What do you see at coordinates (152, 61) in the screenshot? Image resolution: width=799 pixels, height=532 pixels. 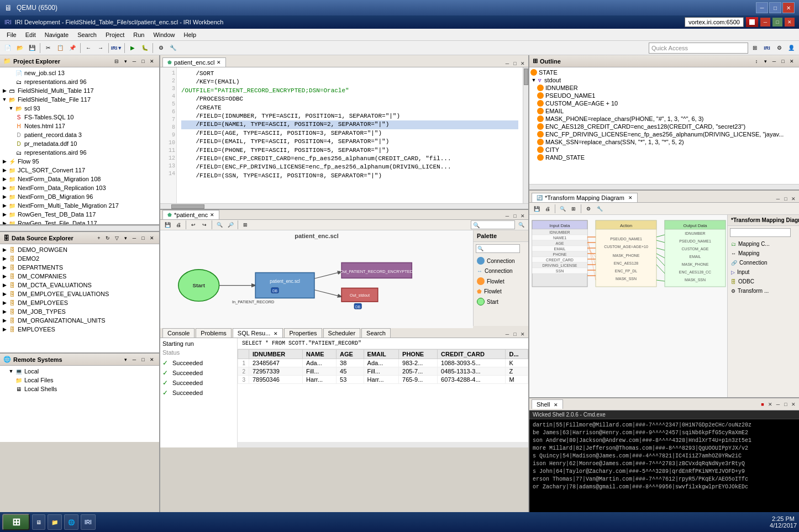 I see `pe-close-btn: ✕` at bounding box center [152, 61].